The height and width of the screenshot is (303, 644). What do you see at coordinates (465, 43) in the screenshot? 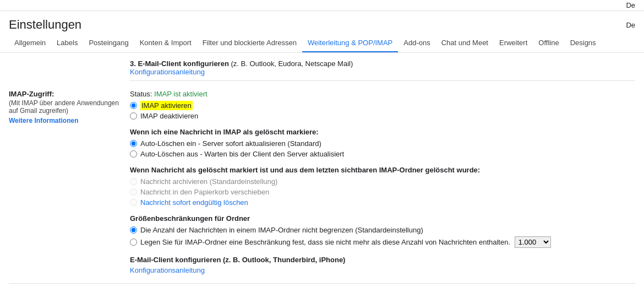
I see `nav-tab-chat-und-meet: Chat und Meet` at bounding box center [465, 43].